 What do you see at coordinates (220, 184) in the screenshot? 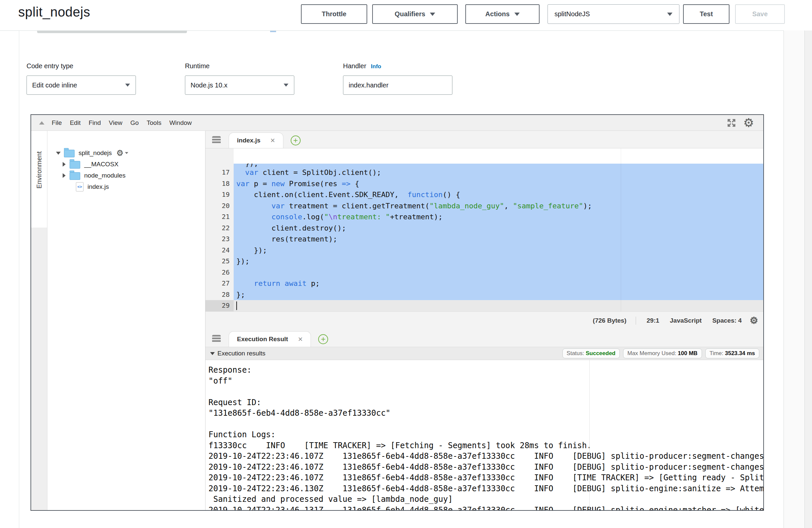
I see `gutter-cell: 18` at bounding box center [220, 184].